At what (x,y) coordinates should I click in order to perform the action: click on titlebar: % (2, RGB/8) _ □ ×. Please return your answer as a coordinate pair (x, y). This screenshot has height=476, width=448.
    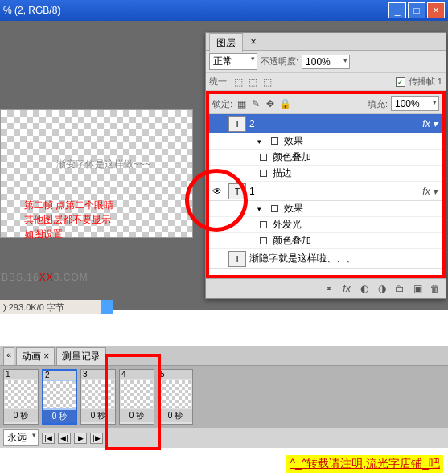
    Looking at the image, I should click on (224, 10).